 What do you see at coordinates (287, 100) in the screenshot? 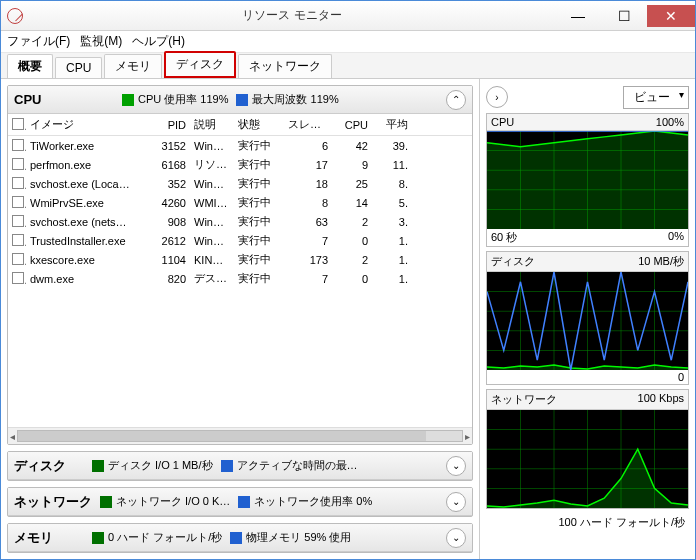
I see `cpu-maxfreq-metric: 最大周波数 119%` at bounding box center [287, 100].